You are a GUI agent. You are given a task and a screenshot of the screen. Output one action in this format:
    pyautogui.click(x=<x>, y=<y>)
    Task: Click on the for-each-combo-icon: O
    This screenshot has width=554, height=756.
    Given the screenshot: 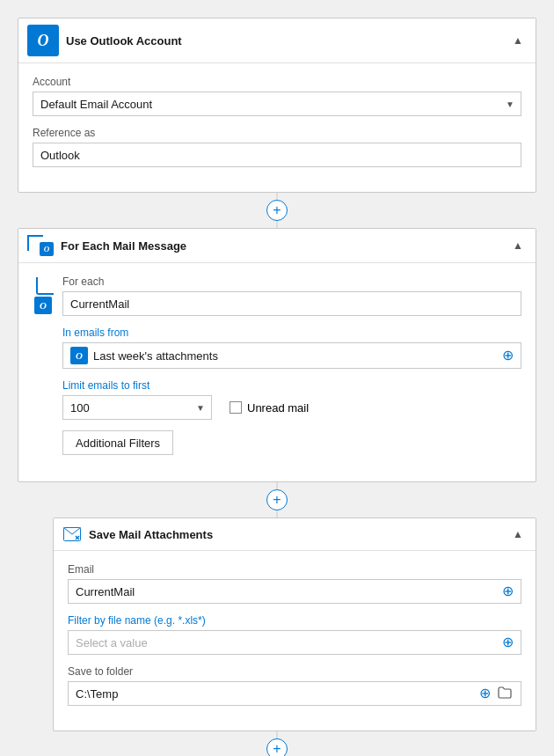 What is the action you would take?
    pyautogui.click(x=40, y=246)
    